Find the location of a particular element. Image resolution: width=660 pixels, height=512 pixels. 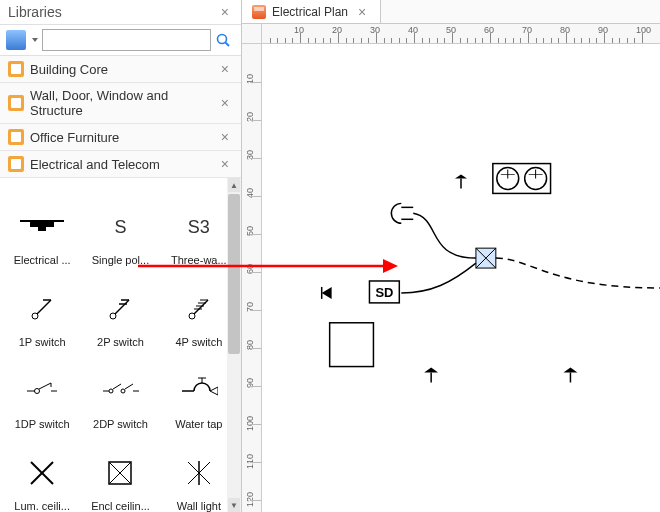

shape-label: 4P switch is located at coordinates (199, 342).